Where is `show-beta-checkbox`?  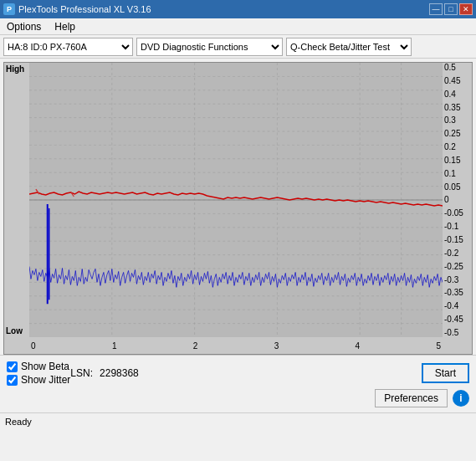
show-beta-checkbox is located at coordinates (12, 366).